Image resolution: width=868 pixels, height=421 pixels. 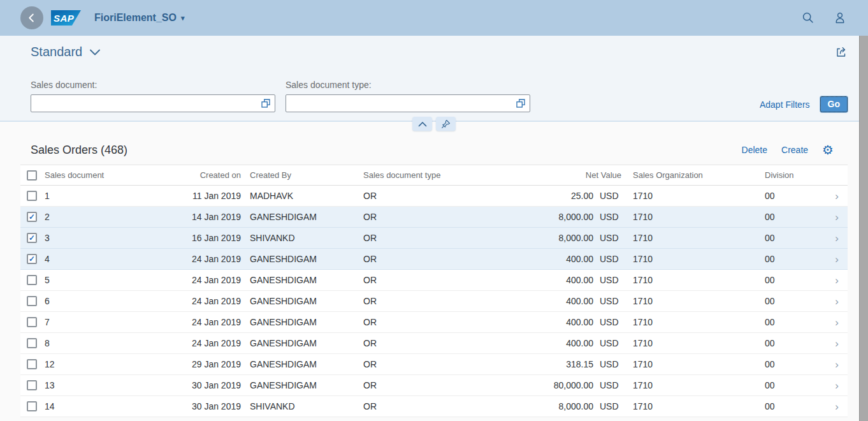 What do you see at coordinates (755, 150) in the screenshot?
I see `delete-button: Delete` at bounding box center [755, 150].